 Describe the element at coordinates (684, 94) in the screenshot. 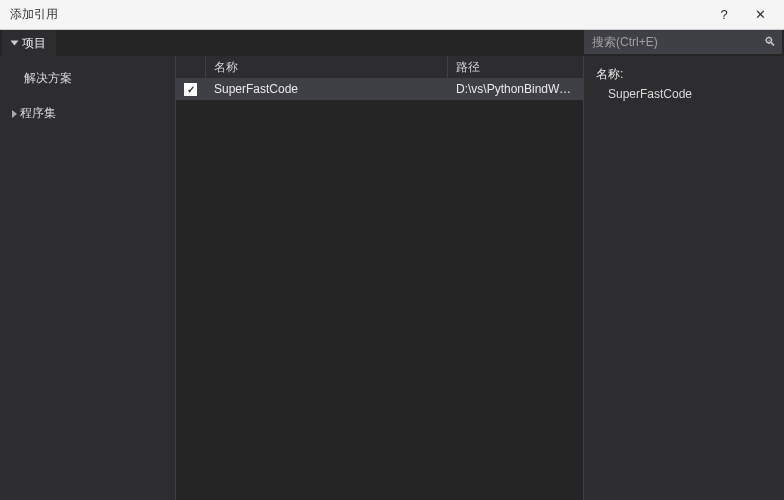

I see `detail-value: SuperFastCode` at that location.